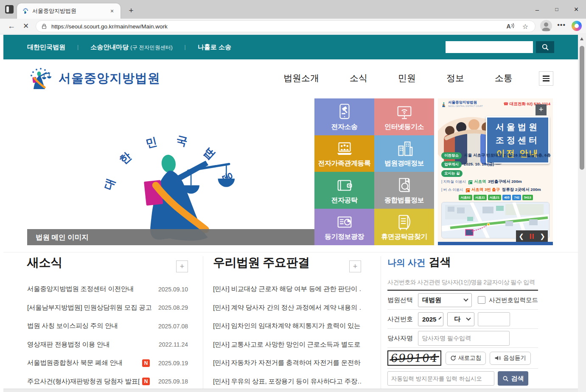 The height and width of the screenshot is (392, 586). Describe the element at coordinates (112, 11) in the screenshot. I see `tab-close-icon: ×` at that location.